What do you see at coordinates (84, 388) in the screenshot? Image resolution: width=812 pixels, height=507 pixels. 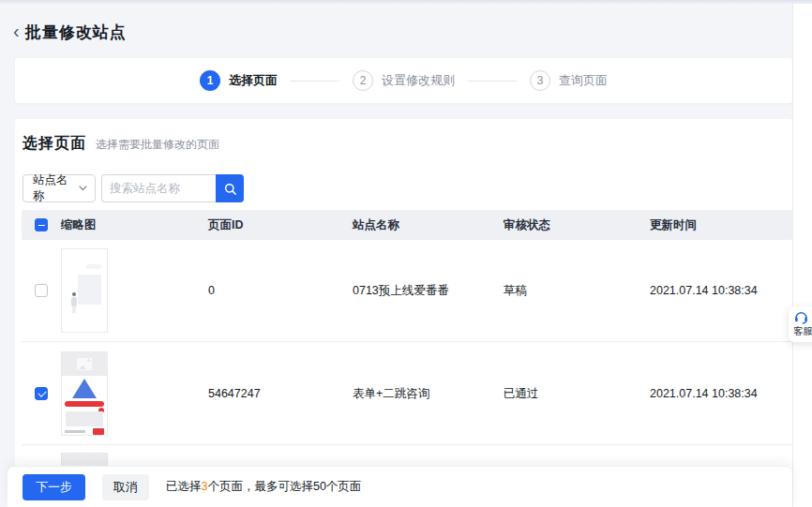 I see `thumb-triangle-graphic` at bounding box center [84, 388].